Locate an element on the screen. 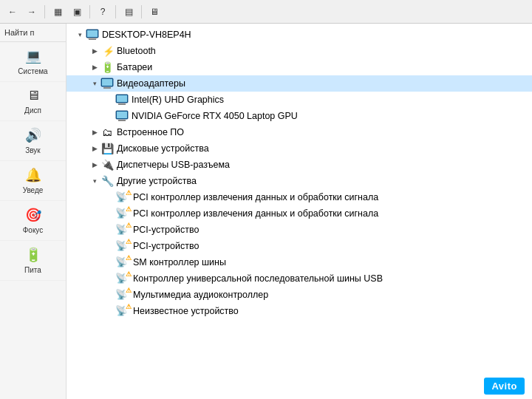 The height and width of the screenshot is (399, 532). sidebar-item-sistema: 💻 Система is located at coordinates (33, 62).